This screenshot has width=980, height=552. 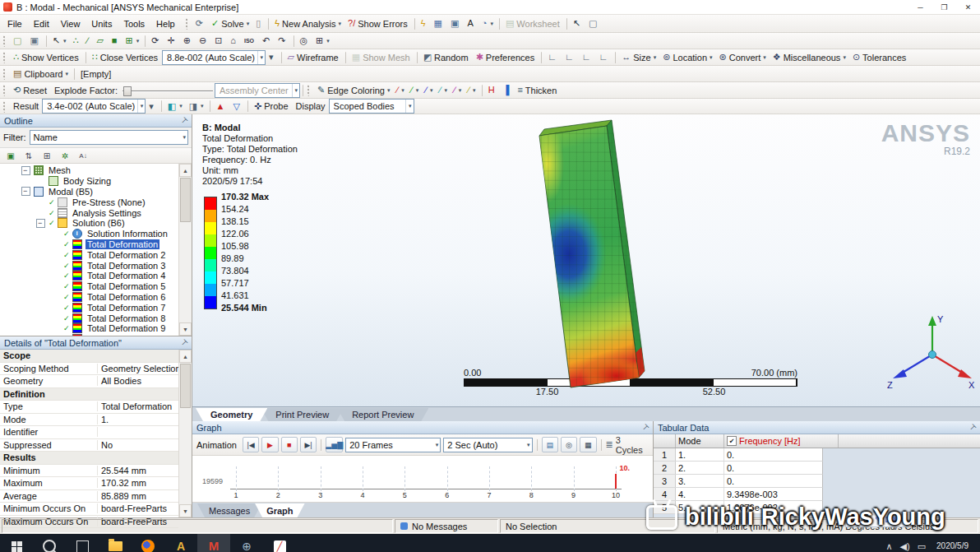 What do you see at coordinates (15, 24) in the screenshot?
I see `menu-item: File` at bounding box center [15, 24].